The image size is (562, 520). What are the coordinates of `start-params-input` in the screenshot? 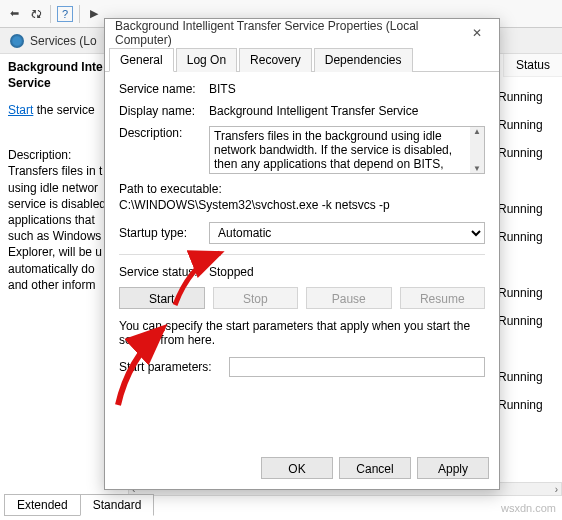 It's located at (357, 367).